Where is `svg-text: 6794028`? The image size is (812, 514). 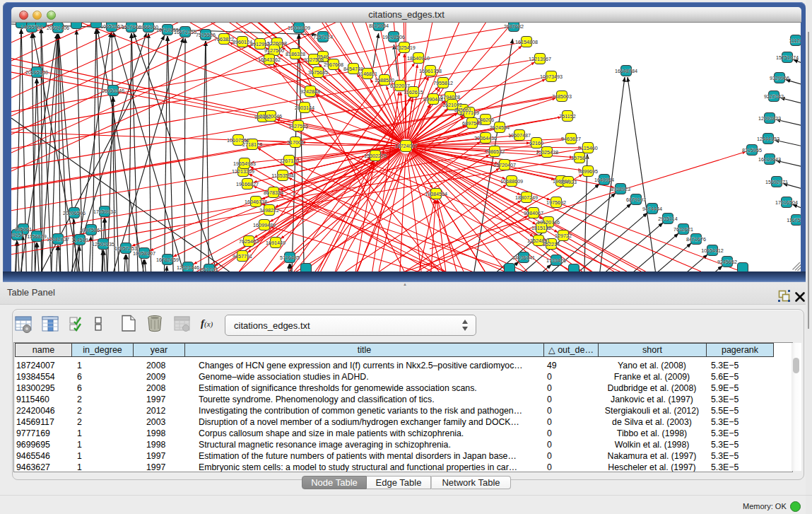 svg-text: 6794028 is located at coordinates (450, 98).